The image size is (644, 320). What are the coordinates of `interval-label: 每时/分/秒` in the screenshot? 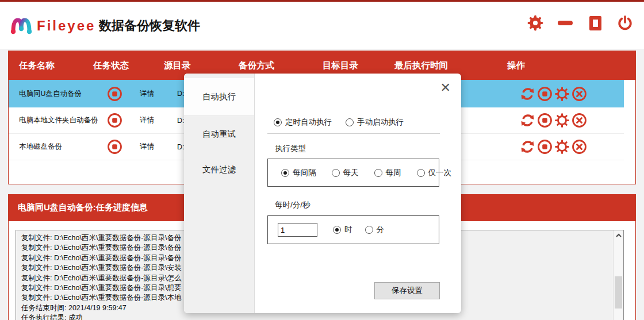 It's located at (293, 205).